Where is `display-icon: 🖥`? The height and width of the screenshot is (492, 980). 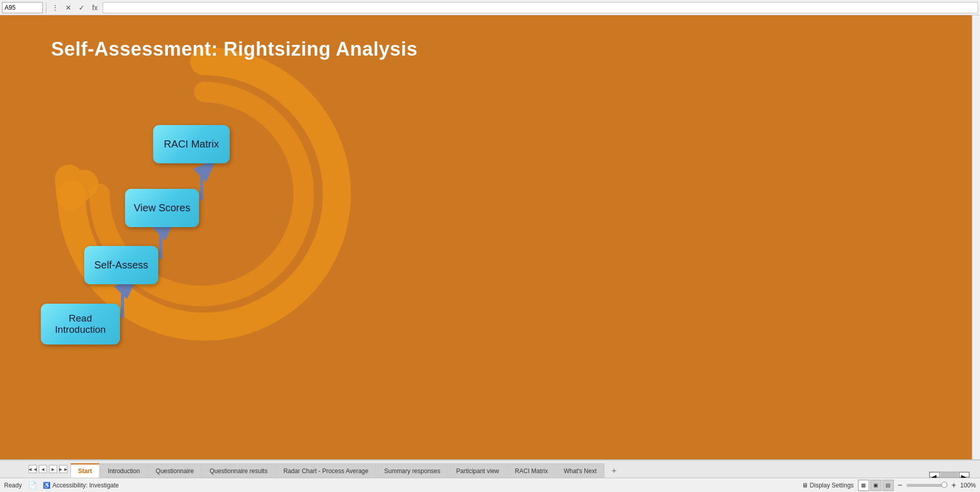 display-icon: 🖥 is located at coordinates (805, 485).